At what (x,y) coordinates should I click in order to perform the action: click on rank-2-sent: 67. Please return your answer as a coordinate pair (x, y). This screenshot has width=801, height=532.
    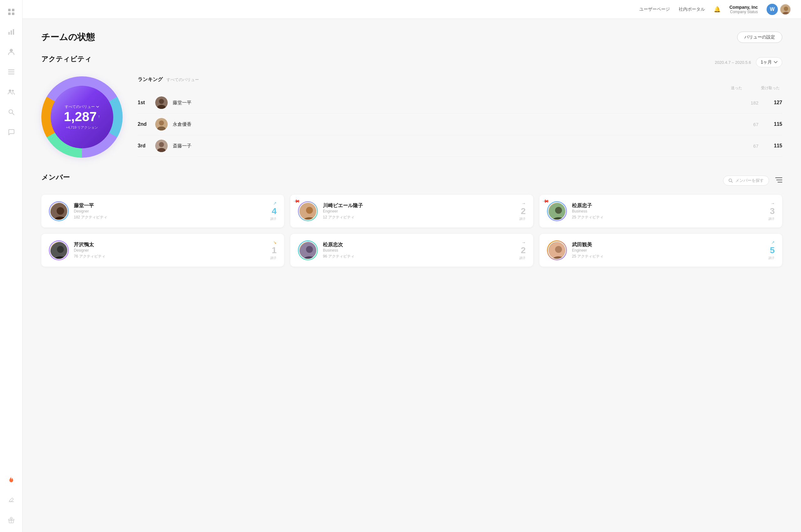
    Looking at the image, I should click on (749, 124).